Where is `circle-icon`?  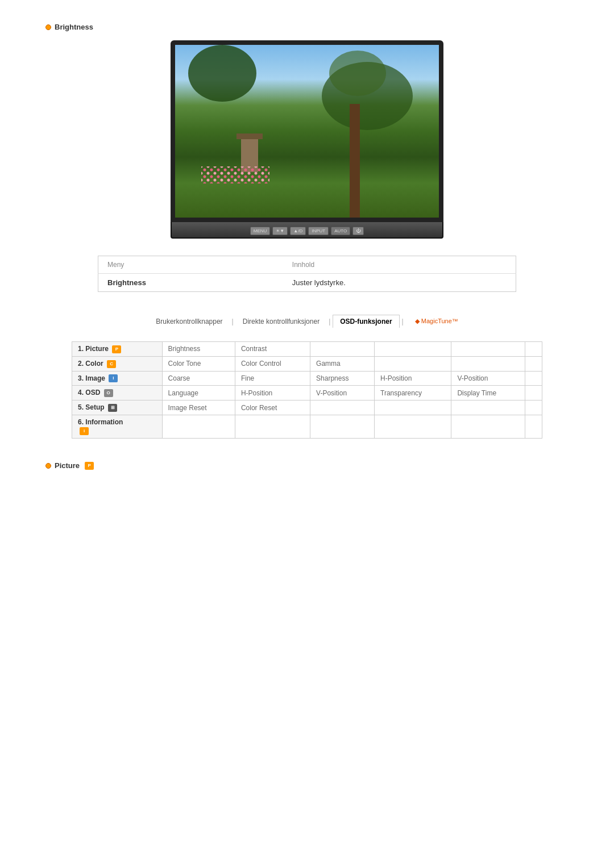 circle-icon is located at coordinates (48, 27).